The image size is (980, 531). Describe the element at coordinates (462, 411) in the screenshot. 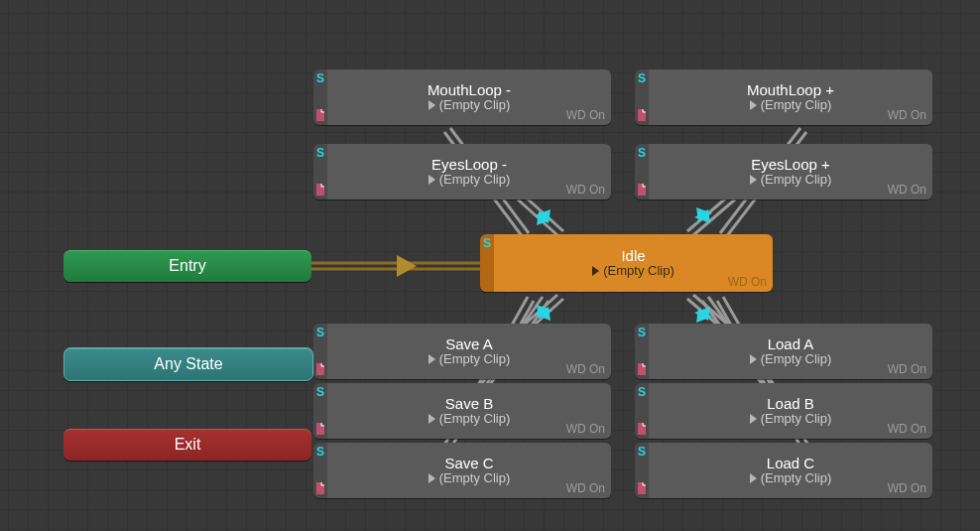

I see `state-save-b: S Save B(Empty Clip) WD On` at that location.